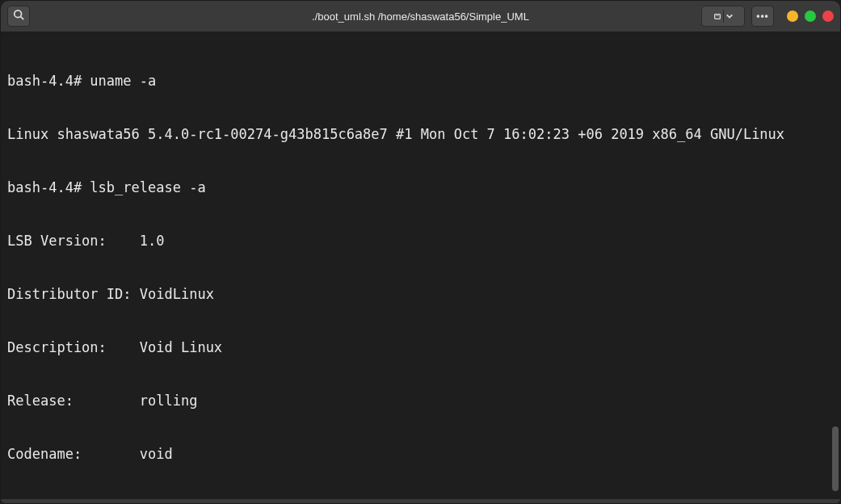 This screenshot has width=841, height=504. What do you see at coordinates (420, 294) in the screenshot?
I see `terminal-line: Distributor ID: VoidLinux` at bounding box center [420, 294].